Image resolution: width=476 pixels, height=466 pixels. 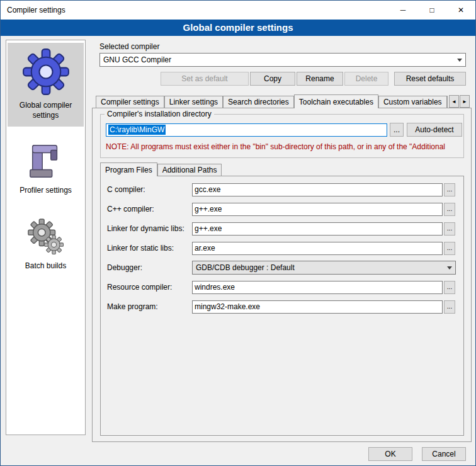 What do you see at coordinates (45, 266) in the screenshot?
I see `sidebar-item-label: Batch builds` at bounding box center [45, 266].